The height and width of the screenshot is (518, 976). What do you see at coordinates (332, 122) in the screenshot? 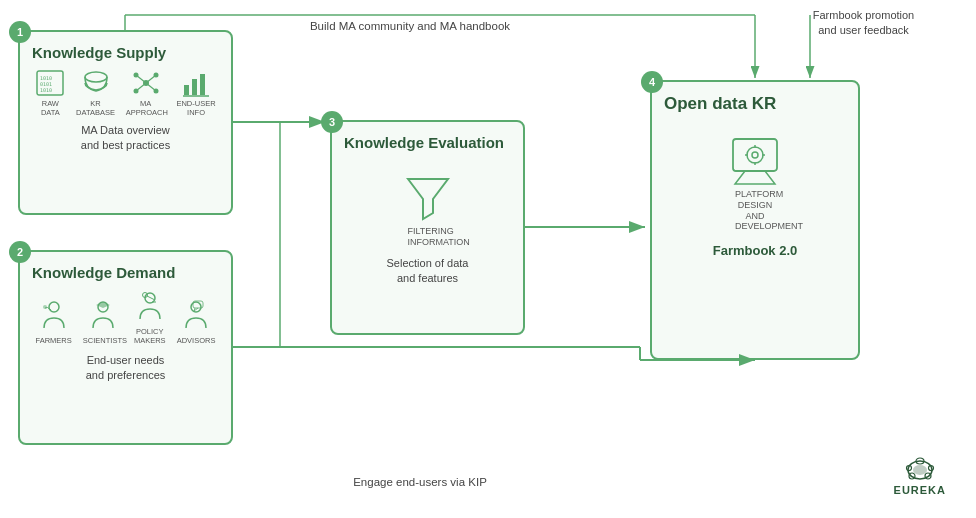
I see `step-badge-3: 3` at bounding box center [332, 122].